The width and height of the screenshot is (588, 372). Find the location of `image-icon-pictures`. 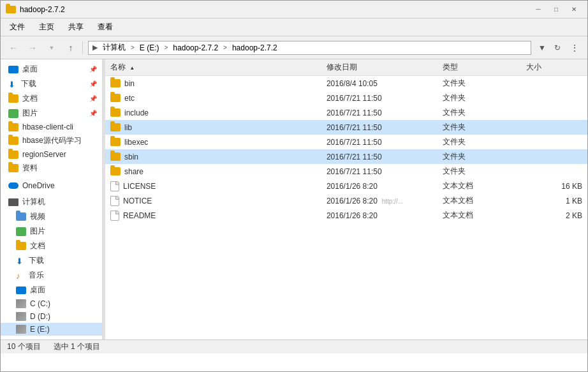

image-icon-pictures is located at coordinates (21, 232).